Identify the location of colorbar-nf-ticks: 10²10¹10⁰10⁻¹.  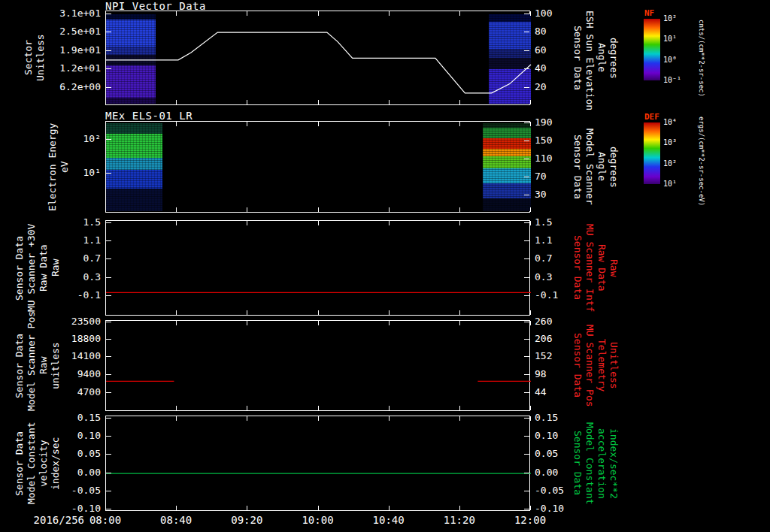
(678, 50).